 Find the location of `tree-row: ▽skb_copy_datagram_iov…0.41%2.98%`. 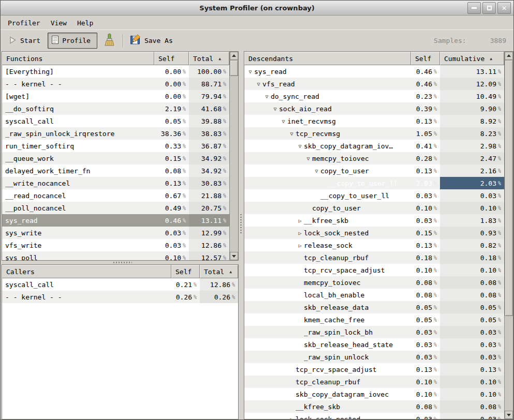

tree-row: ▽skb_copy_datagram_iov…0.41%2.98% is located at coordinates (374, 146).